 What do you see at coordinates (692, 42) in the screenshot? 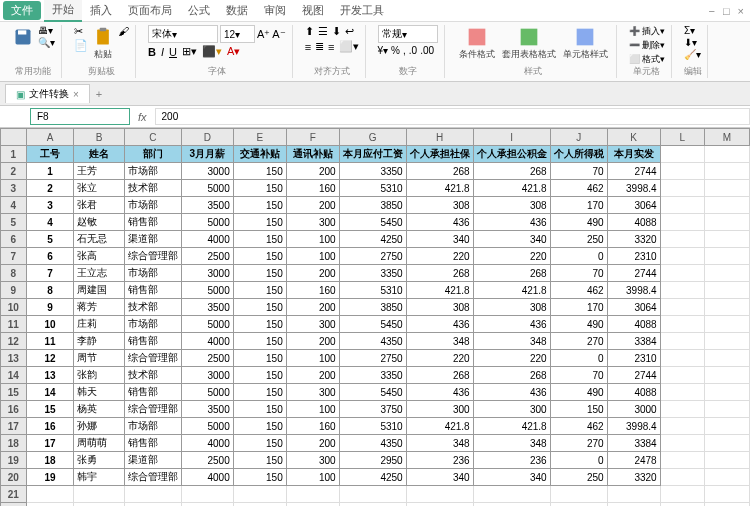
I see `fill-icon: ⬇▾` at bounding box center [692, 42].